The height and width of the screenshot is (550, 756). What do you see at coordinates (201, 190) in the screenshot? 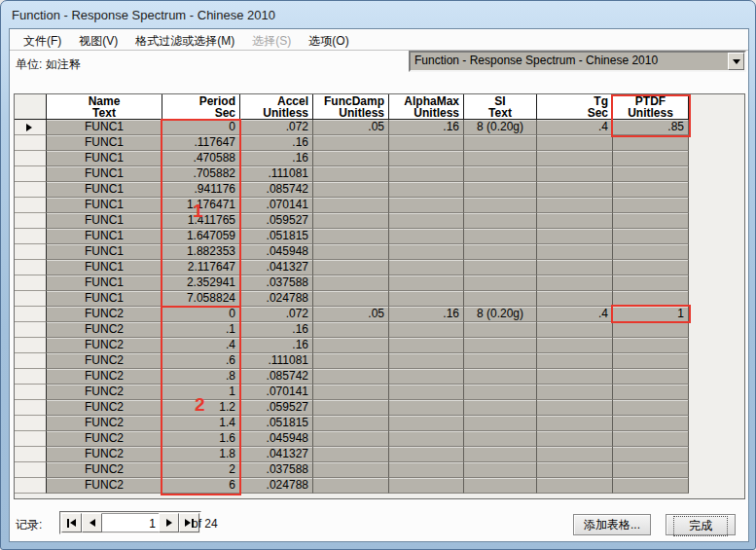
I see `cell-period: .941176` at bounding box center [201, 190].